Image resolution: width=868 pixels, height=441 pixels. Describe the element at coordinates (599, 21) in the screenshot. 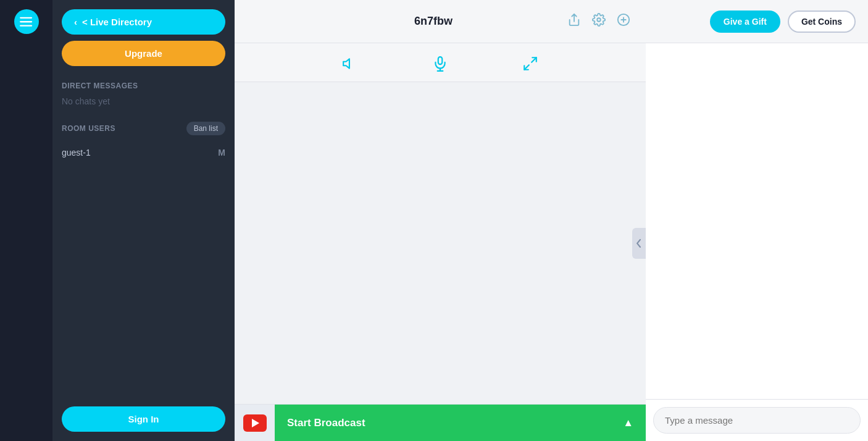

I see `header-icons` at that location.